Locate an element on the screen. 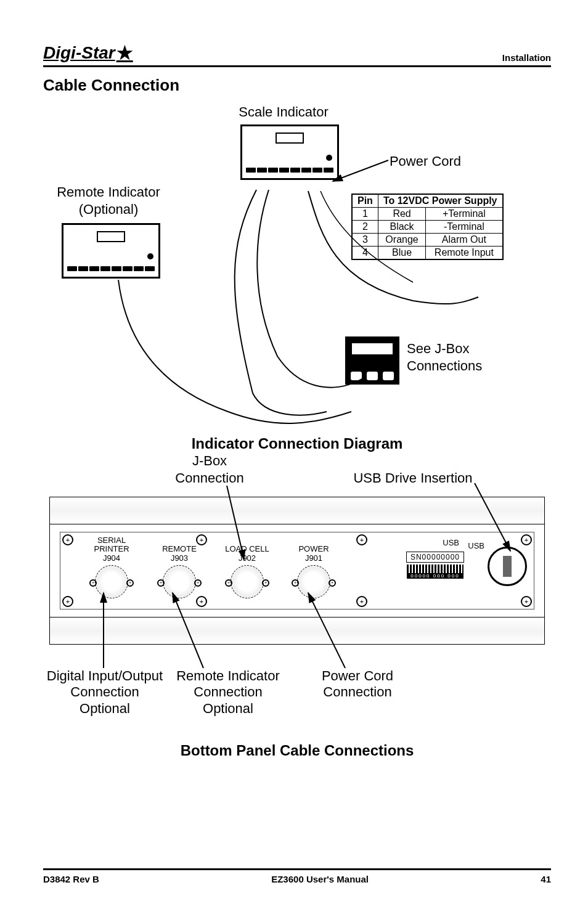  usb-slot-icon is located at coordinates (507, 566).